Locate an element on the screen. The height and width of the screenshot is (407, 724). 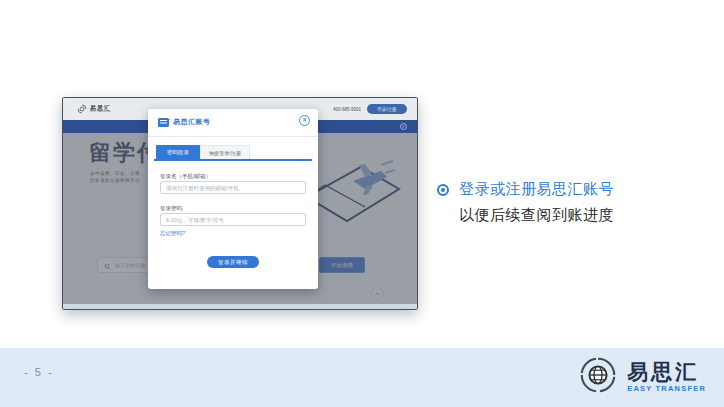
password-input is located at coordinates (233, 220).